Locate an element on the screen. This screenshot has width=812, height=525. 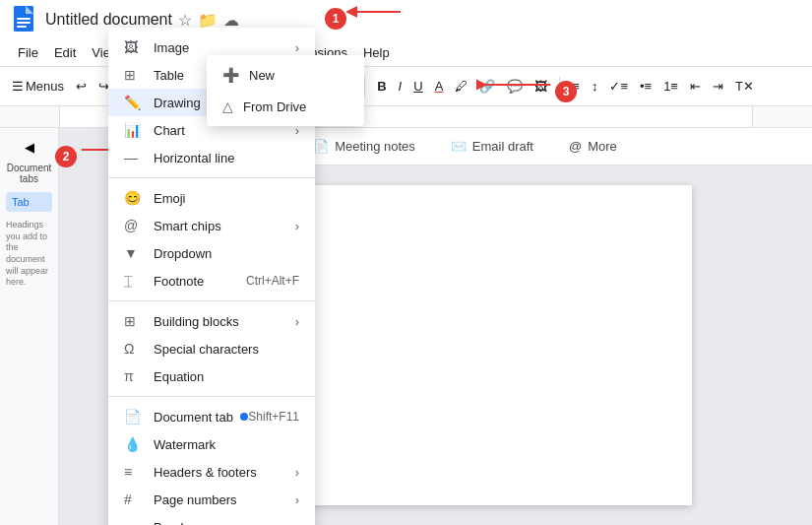
text-color-button: A is located at coordinates (439, 87).